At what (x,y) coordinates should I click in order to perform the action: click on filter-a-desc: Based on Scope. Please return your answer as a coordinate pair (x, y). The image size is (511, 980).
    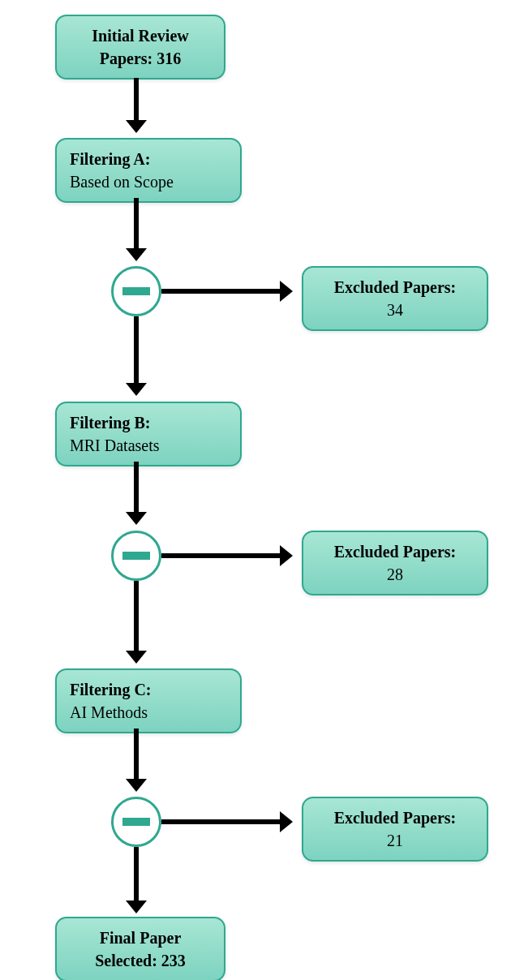
    Looking at the image, I should click on (148, 182).